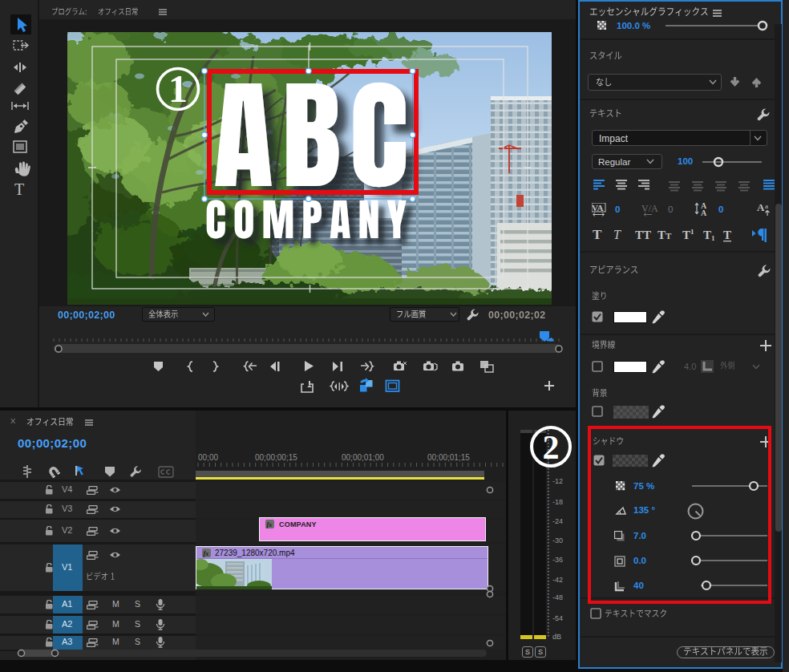 Image resolution: width=789 pixels, height=672 pixels. Describe the element at coordinates (449, 457) in the screenshot. I see `svg-text: 00;00;01;15` at that location.